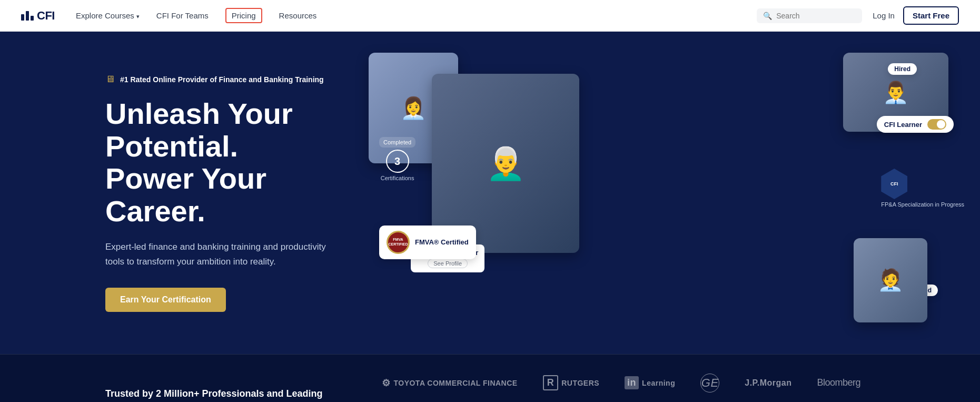 This screenshot has height=402, width=980. Describe the element at coordinates (221, 162) in the screenshot. I see `hero-title: Unleash Your Potential. Power Your Caree…` at that location.